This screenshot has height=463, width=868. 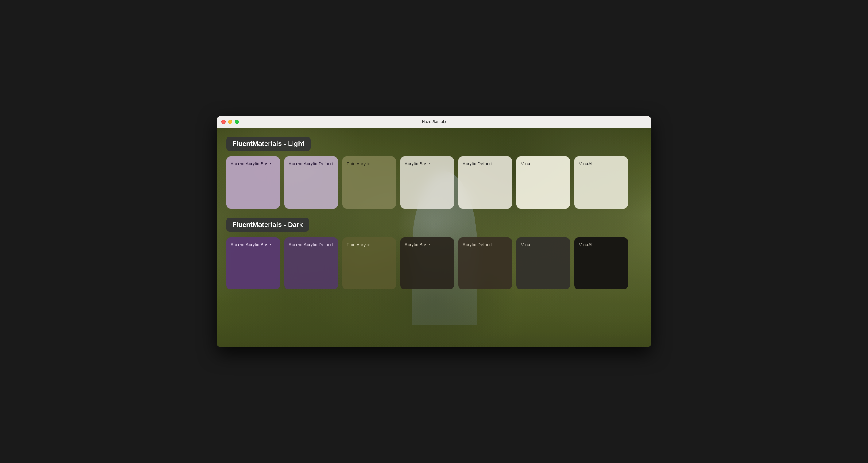 I want to click on card-thin-acrylic: Thin Acrylic, so click(x=369, y=183).